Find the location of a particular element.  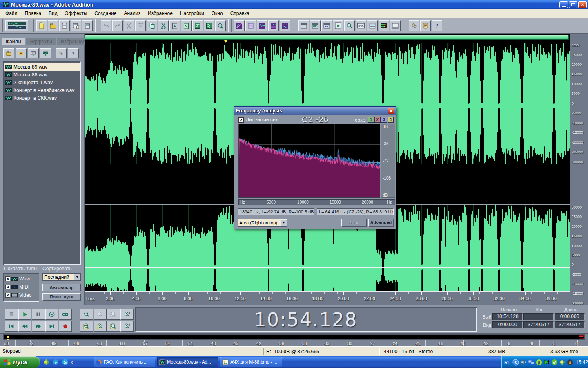

player-icon is located at coordinates (547, 362).